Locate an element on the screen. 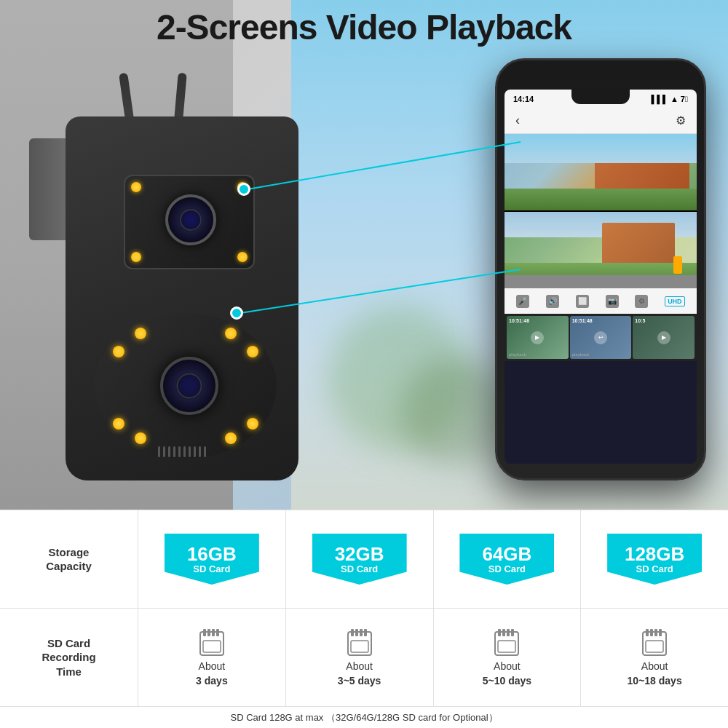 This screenshot has width=728, height=728. storage-type-32gb: SD Card is located at coordinates (360, 569).